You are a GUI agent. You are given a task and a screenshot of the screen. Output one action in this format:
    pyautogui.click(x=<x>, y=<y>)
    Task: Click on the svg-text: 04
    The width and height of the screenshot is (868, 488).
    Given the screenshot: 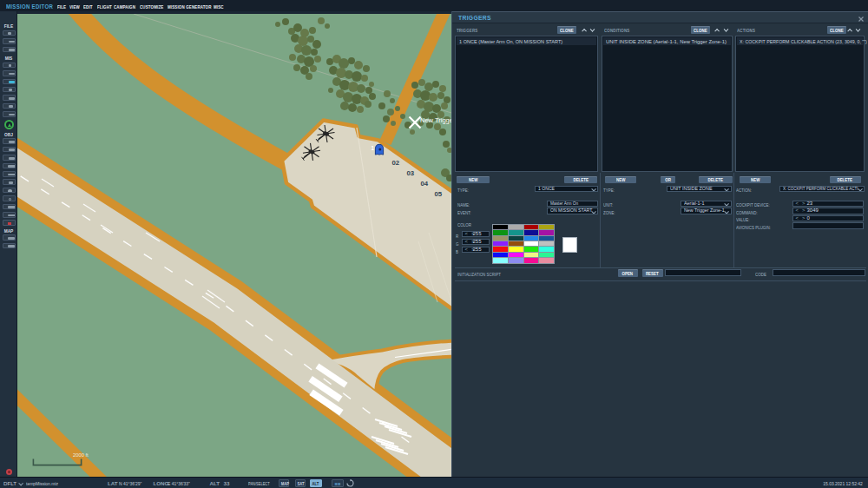 What is the action you would take?
    pyautogui.click(x=425, y=184)
    